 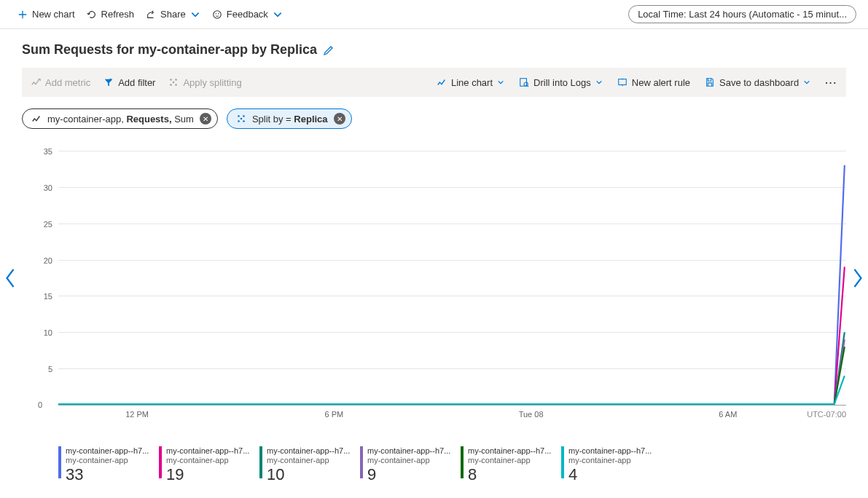 I want to click on legend-series-value: 9, so click(x=409, y=475).